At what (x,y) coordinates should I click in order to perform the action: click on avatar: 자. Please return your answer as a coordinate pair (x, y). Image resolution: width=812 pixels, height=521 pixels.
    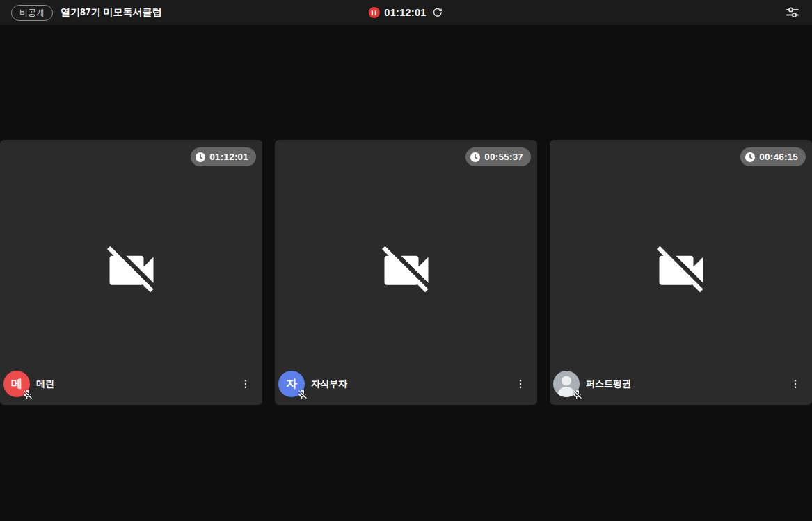
    Looking at the image, I should click on (292, 384).